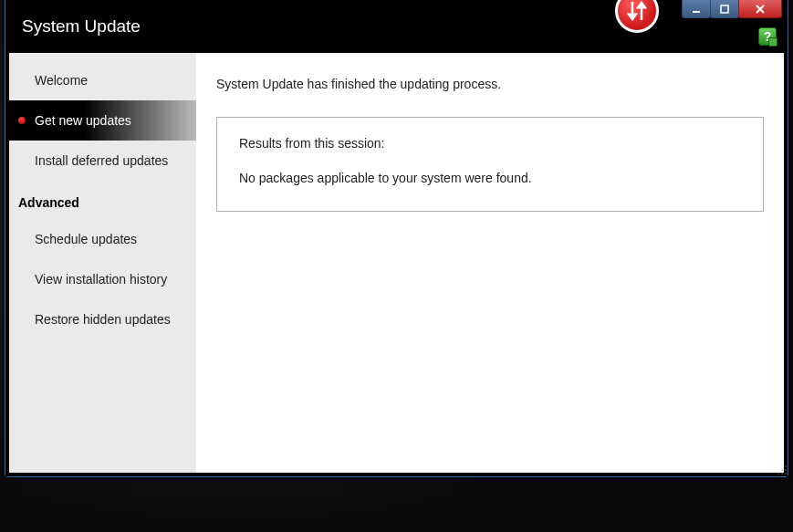  What do you see at coordinates (760, 9) in the screenshot?
I see `close-button` at bounding box center [760, 9].